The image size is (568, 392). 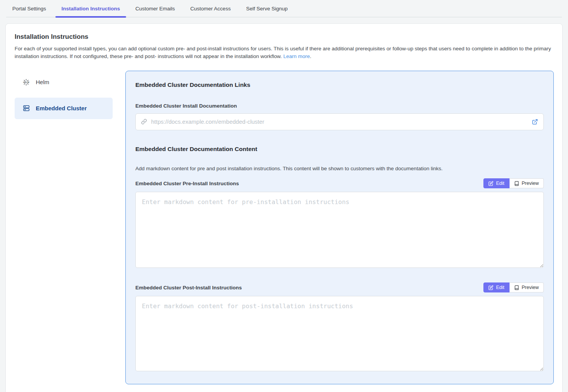 What do you see at coordinates (340, 184) in the screenshot?
I see `pre-install-label-row: Embedded Cluster Pre-Install Instruction…` at bounding box center [340, 184].